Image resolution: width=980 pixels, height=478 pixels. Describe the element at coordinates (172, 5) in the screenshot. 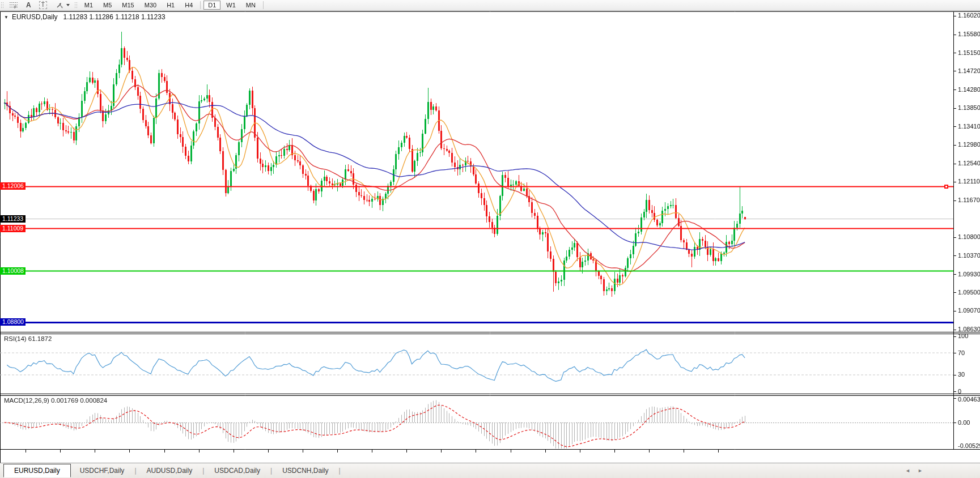

I see `timeframe-button-group: M1M5M15M30H1H4D1W1MN` at that location.